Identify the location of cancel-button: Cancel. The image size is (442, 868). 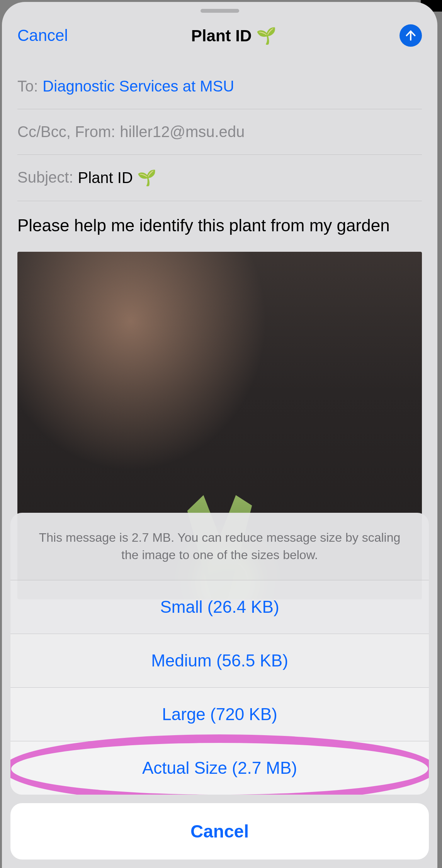
(42, 36).